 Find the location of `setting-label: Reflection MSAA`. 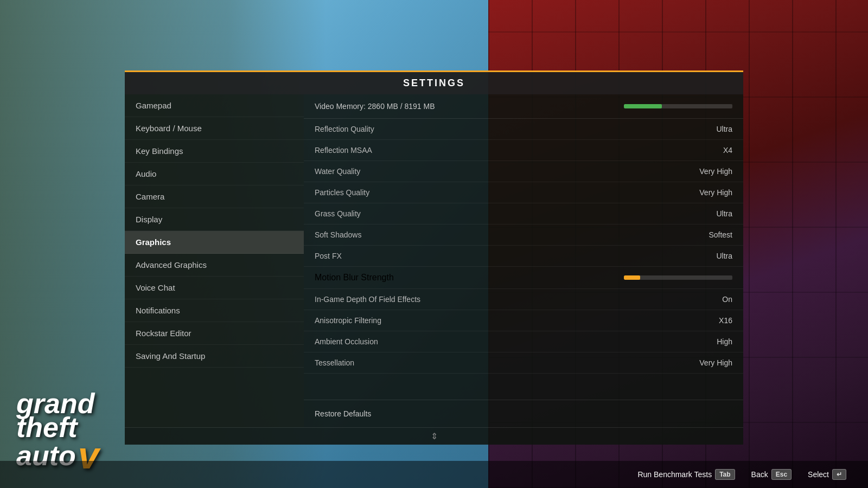

setting-label: Reflection MSAA is located at coordinates (343, 150).